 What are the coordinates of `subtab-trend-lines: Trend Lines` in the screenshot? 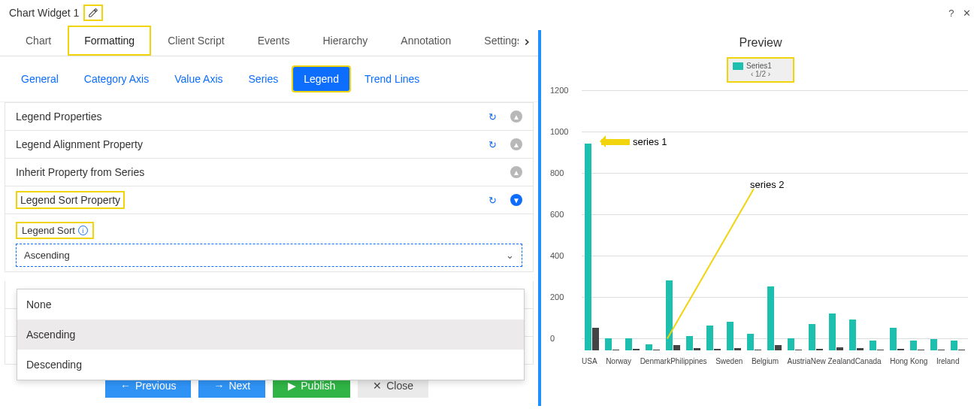 It's located at (392, 79).